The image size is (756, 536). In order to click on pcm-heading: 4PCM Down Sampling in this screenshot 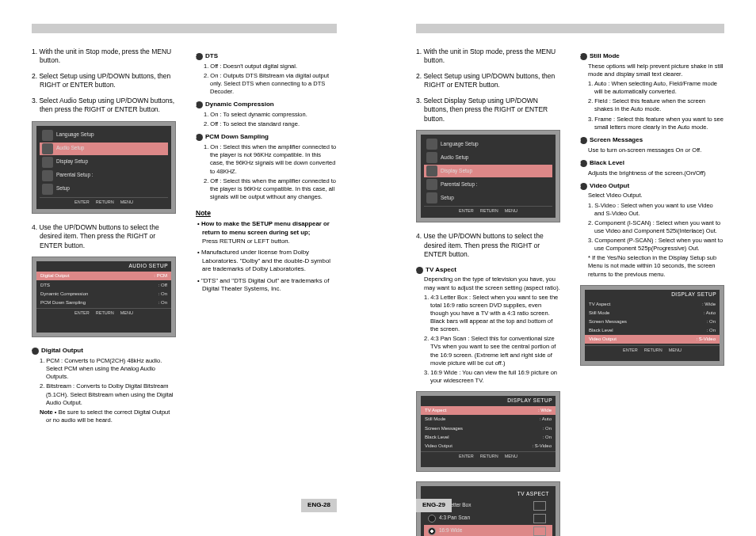, I will do `click(266, 138)`.